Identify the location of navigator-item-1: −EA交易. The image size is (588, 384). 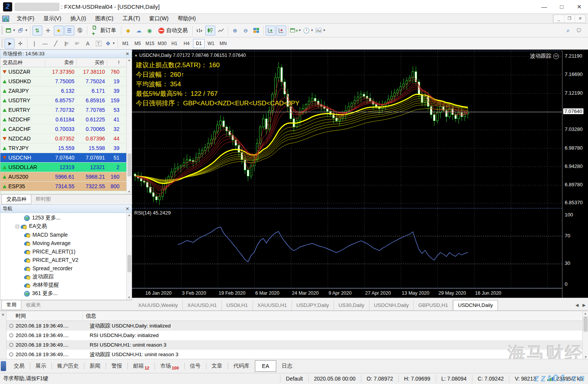
(66, 226).